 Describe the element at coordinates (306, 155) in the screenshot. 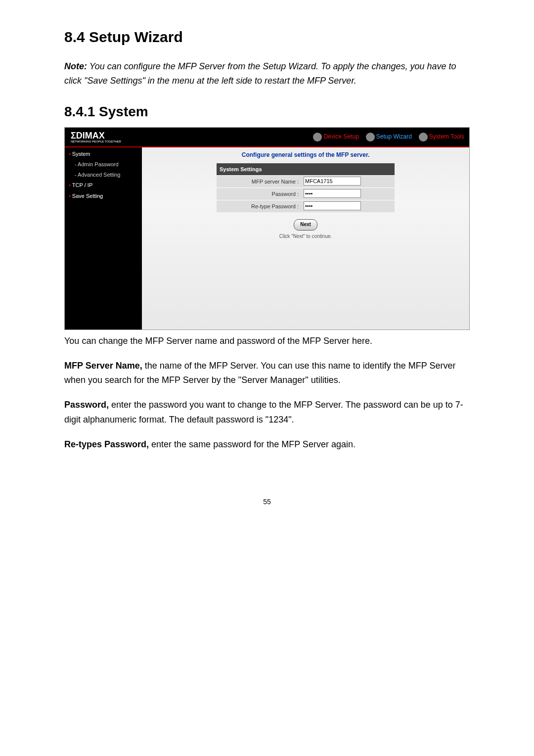

I see `panel-title: Configure general settings of the MFP se…` at that location.